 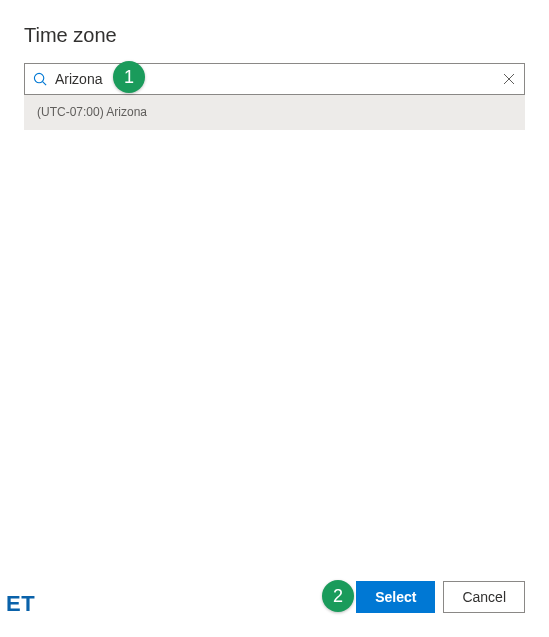 I want to click on dialog-content: (UTC-07:00) Arizona, so click(x=274, y=96).